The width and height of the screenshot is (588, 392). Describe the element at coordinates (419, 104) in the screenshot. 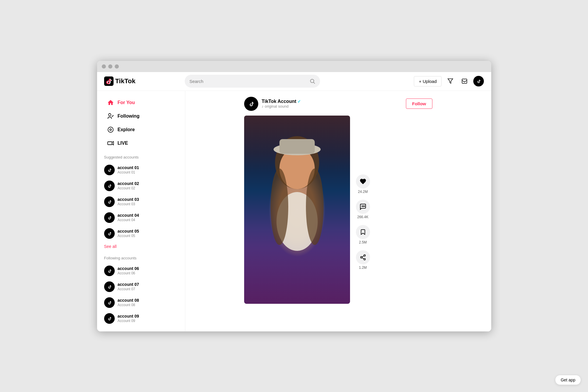

I see `follow-button: Follow` at that location.